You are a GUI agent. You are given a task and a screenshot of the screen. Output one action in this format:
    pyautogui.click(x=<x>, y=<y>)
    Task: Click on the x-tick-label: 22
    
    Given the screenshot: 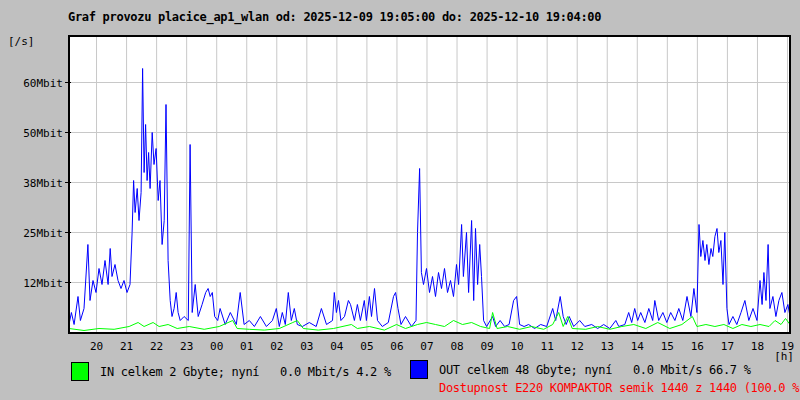 What is the action you would take?
    pyautogui.click(x=156, y=346)
    